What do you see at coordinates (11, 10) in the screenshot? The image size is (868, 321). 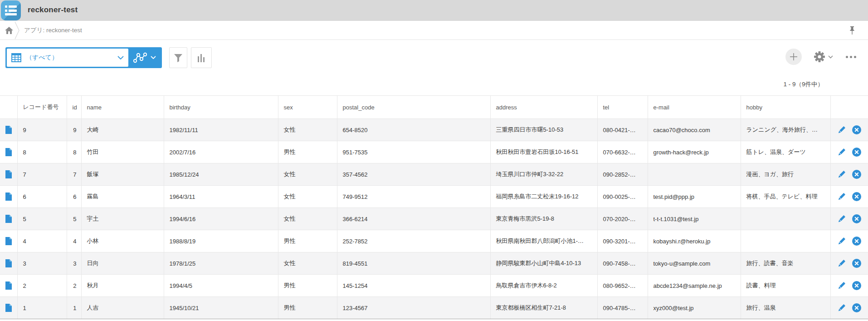 I see `app-icon` at bounding box center [11, 10].